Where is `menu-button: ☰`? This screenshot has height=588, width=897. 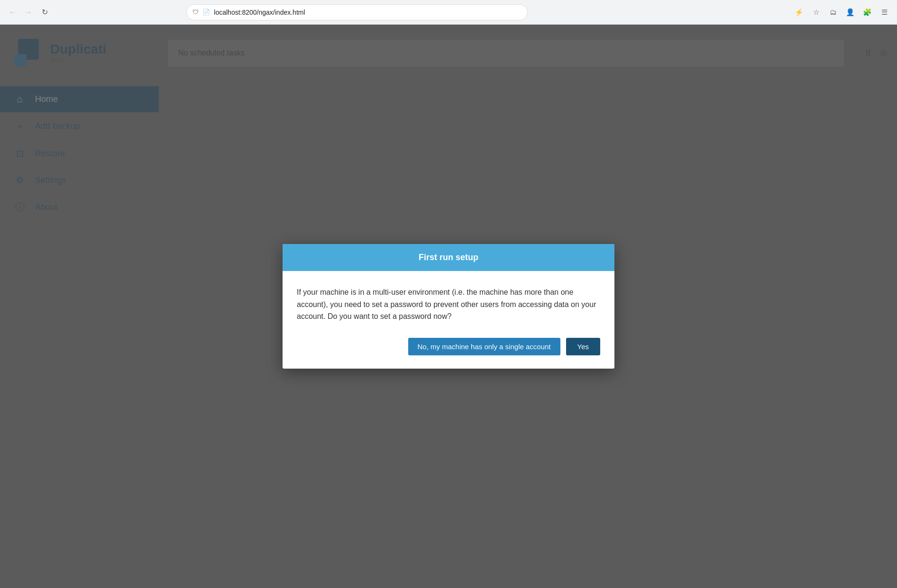
menu-button: ☰ is located at coordinates (885, 12).